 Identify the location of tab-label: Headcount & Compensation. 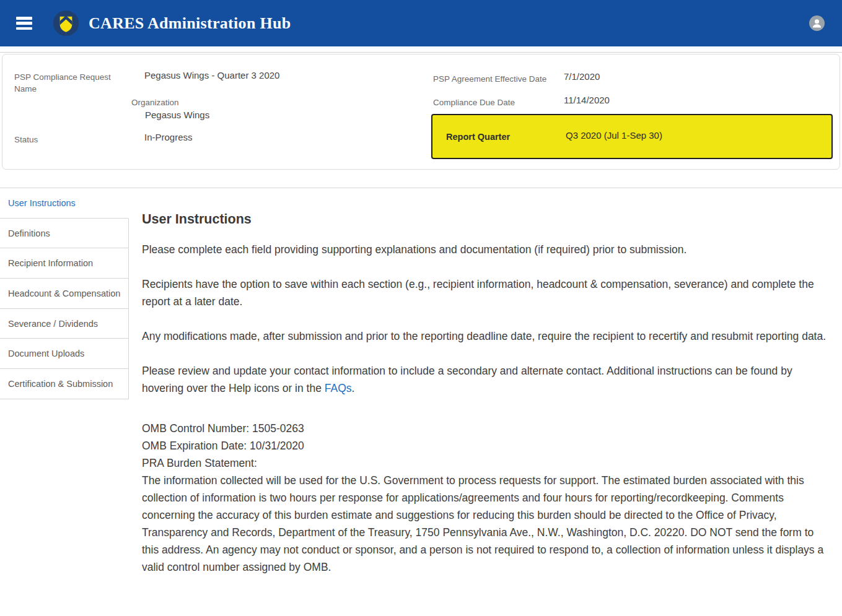
(64, 293).